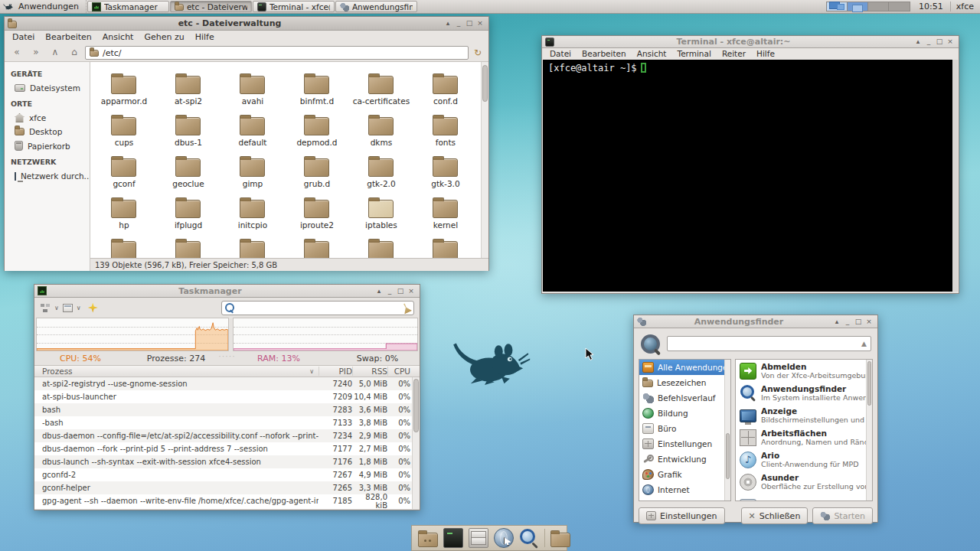 Image resolution: width=980 pixels, height=551 pixels. I want to click on file-item: iproute2, so click(317, 210).